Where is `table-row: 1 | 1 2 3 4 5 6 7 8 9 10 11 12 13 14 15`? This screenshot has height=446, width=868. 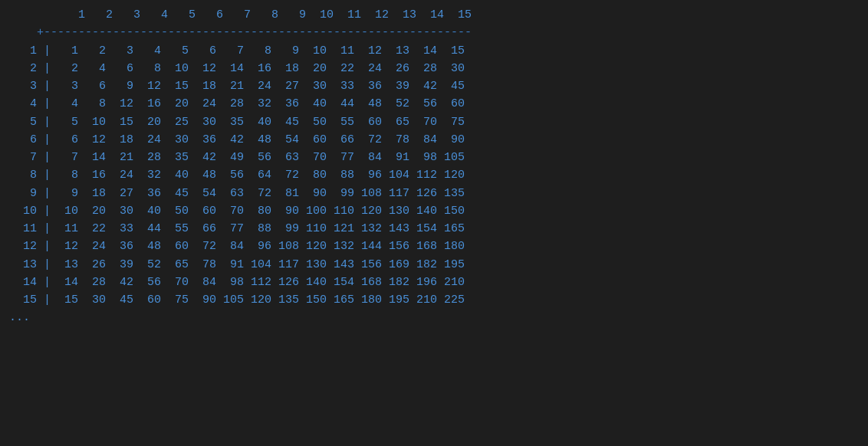 table-row: 1 | 1 2 3 4 5 6 7 8 9 10 11 12 13 14 15 is located at coordinates (434, 51).